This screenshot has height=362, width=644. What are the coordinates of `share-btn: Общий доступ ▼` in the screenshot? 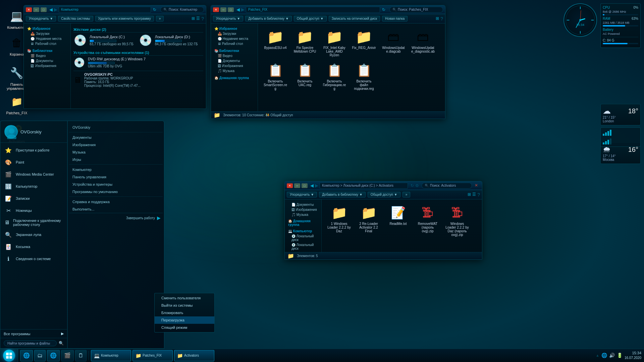 It's located at (310, 19).